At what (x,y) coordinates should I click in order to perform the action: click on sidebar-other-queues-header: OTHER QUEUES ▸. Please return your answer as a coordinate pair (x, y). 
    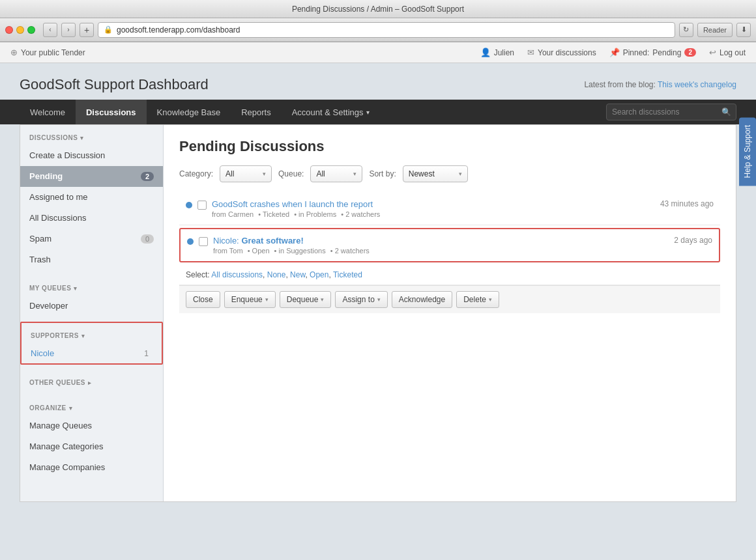
    Looking at the image, I should click on (91, 380).